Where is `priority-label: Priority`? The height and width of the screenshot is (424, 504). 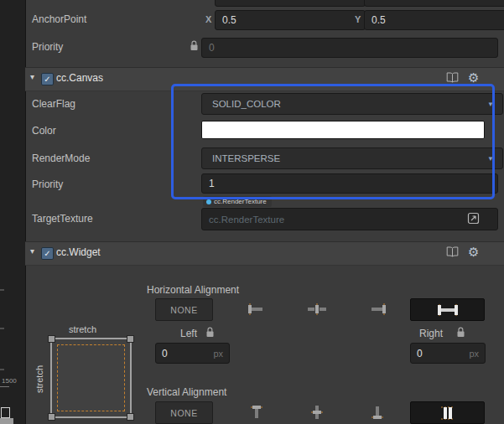 priority-label: Priority is located at coordinates (47, 47).